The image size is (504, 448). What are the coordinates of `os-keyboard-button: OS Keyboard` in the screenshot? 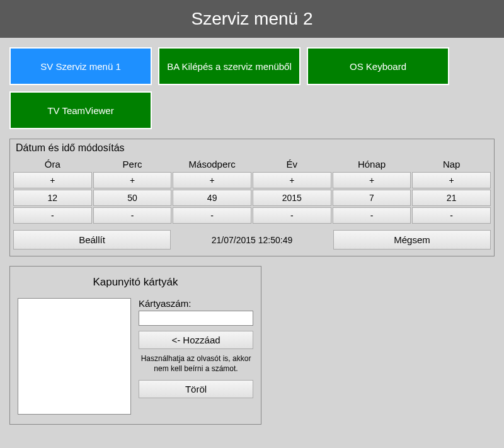 It's located at (378, 66).